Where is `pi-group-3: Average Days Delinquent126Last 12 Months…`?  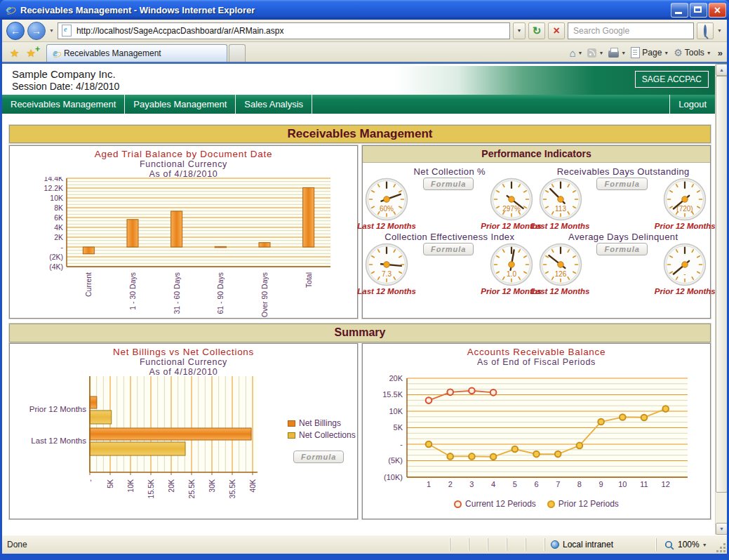 pi-group-3: Average Days Delinquent126Last 12 Months… is located at coordinates (624, 264).